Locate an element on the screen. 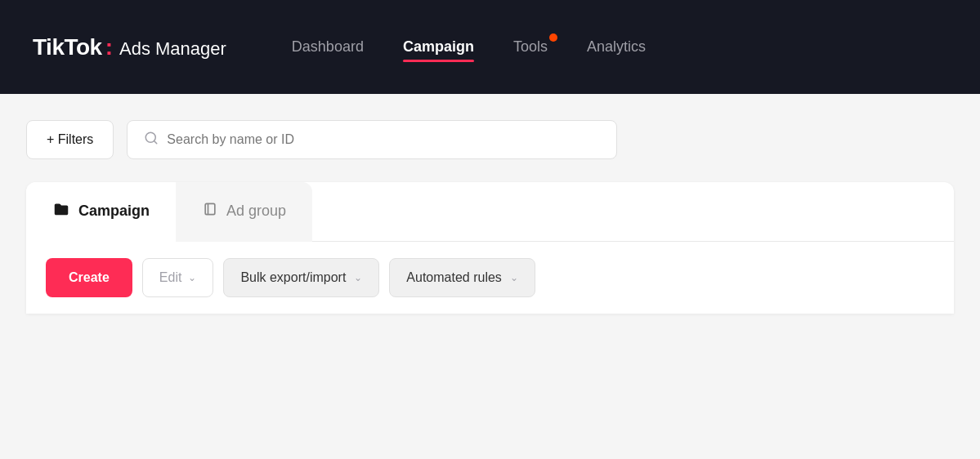 This screenshot has height=459, width=980. bulk-chevron-icon: ⌄ is located at coordinates (358, 278).